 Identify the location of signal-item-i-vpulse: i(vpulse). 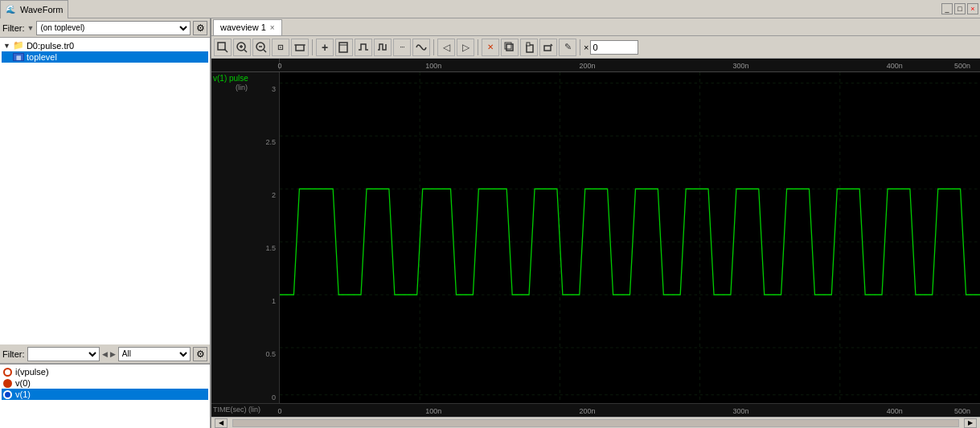
(105, 372).